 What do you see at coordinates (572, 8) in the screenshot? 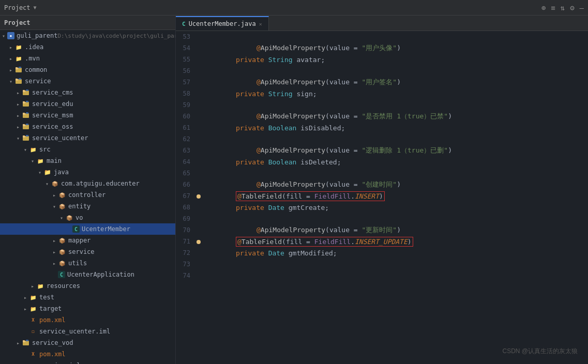
I see `settings-icon: ⚙` at bounding box center [572, 8].